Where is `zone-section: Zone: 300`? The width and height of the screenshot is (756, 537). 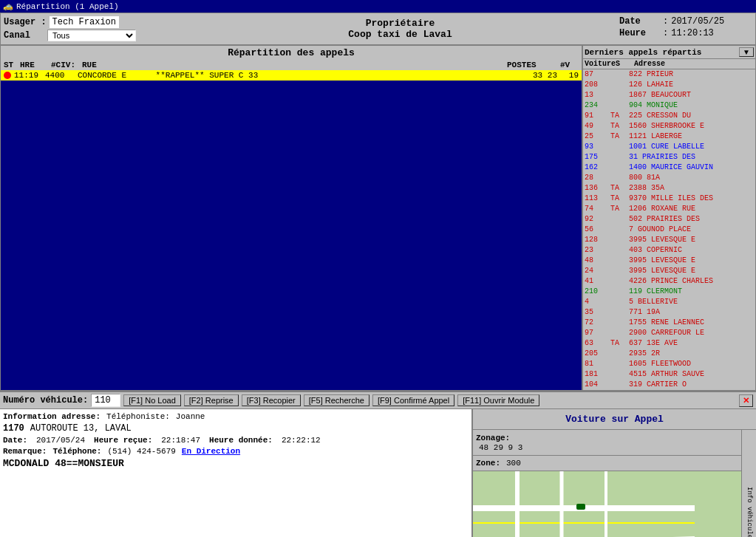 zone-section: Zone: 300 is located at coordinates (607, 464).